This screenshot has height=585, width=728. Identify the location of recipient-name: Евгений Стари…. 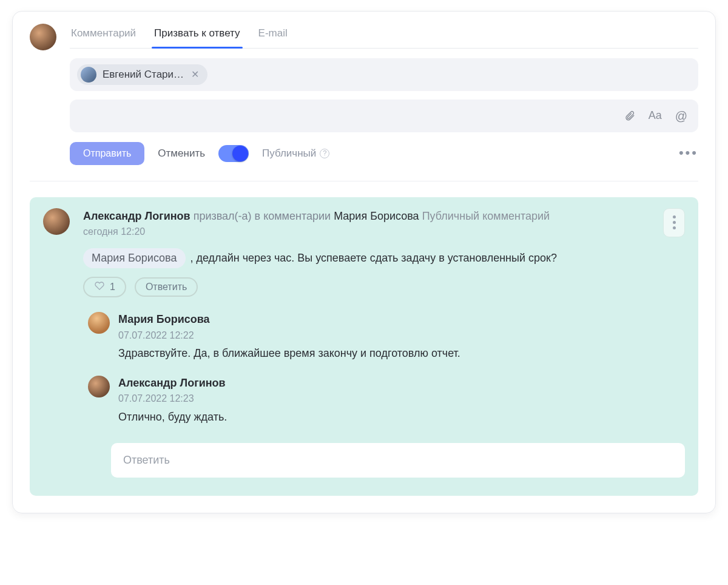
(143, 75).